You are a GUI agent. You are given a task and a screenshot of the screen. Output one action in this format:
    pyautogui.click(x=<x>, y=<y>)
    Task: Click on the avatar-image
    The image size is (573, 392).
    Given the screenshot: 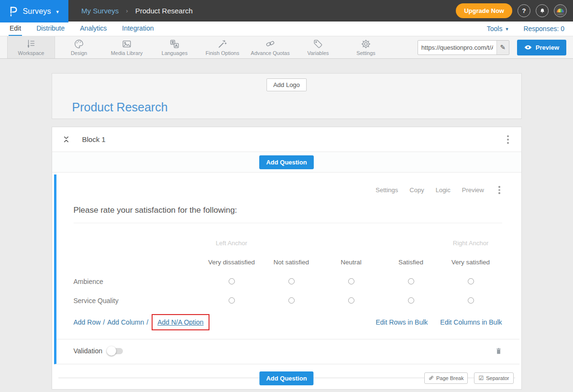 What is the action you would take?
    pyautogui.click(x=561, y=11)
    